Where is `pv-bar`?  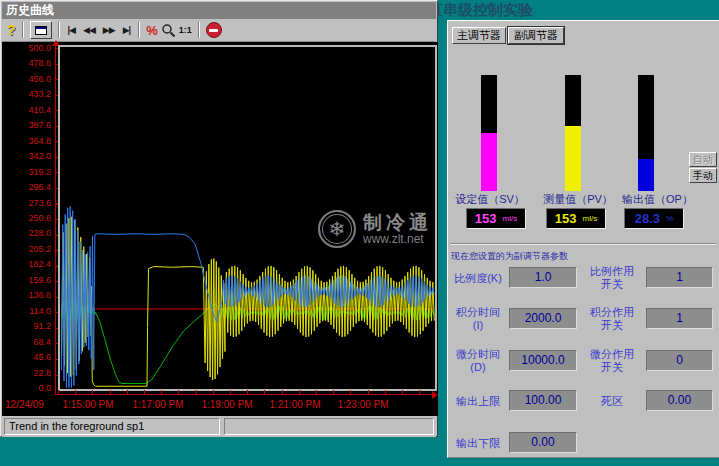
pv-bar is located at coordinates (573, 133).